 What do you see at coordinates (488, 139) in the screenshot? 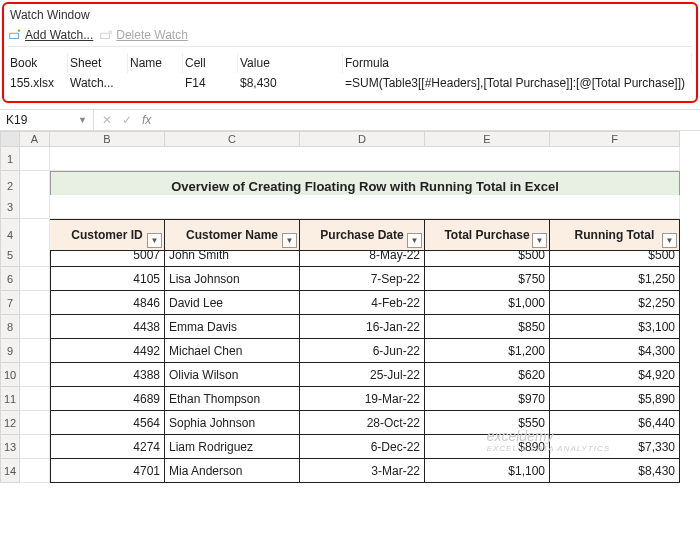
I see `col-header: E` at bounding box center [488, 139].